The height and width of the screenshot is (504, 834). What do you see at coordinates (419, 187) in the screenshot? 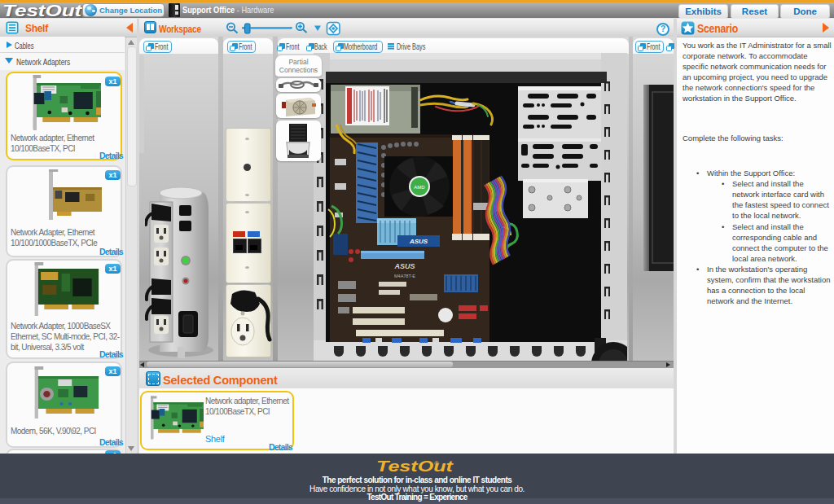
I see `svg-text: AMD` at bounding box center [419, 187].